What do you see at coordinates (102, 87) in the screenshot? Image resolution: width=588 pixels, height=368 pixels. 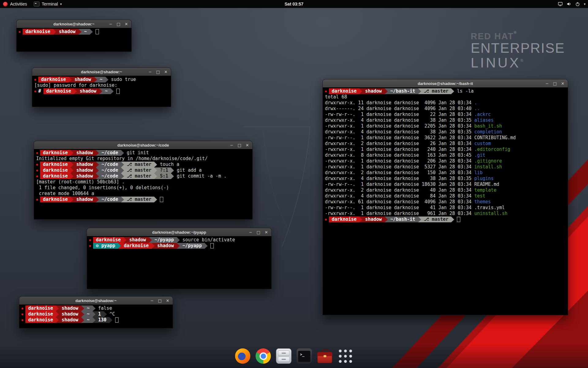 I see `terminal-window-sudo: darknoise@shadow:~ − □ ✕ ●darknoiseshado…` at bounding box center [102, 87].